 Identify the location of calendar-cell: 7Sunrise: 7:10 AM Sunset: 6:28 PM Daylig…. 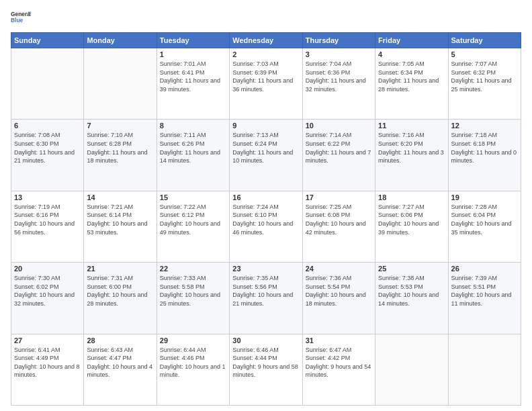
(120, 155).